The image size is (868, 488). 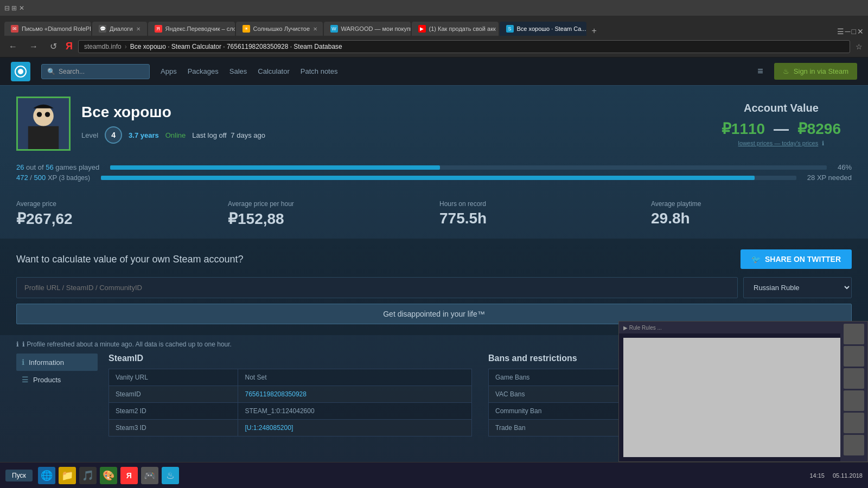 I want to click on table-row: Steam3 ID [U:1:248085200], so click(x=291, y=428).